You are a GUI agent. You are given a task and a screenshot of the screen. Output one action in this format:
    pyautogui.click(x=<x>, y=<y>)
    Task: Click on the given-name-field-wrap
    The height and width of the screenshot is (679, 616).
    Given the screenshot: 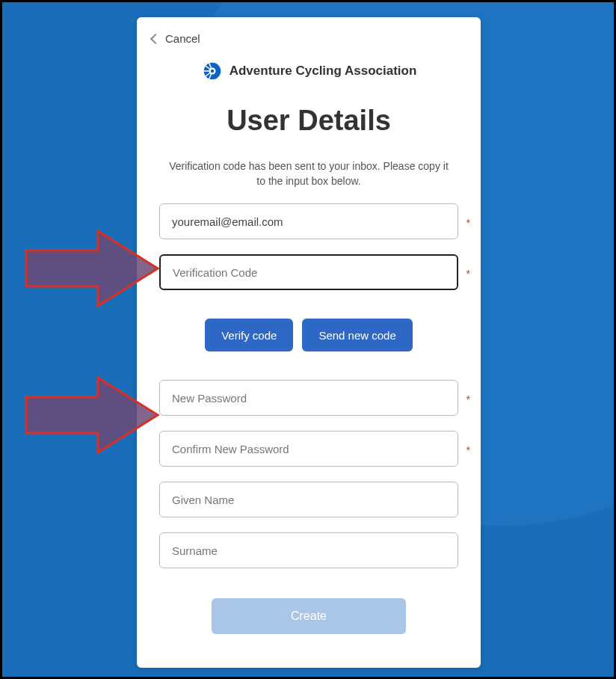 What is the action you would take?
    pyautogui.click(x=309, y=500)
    